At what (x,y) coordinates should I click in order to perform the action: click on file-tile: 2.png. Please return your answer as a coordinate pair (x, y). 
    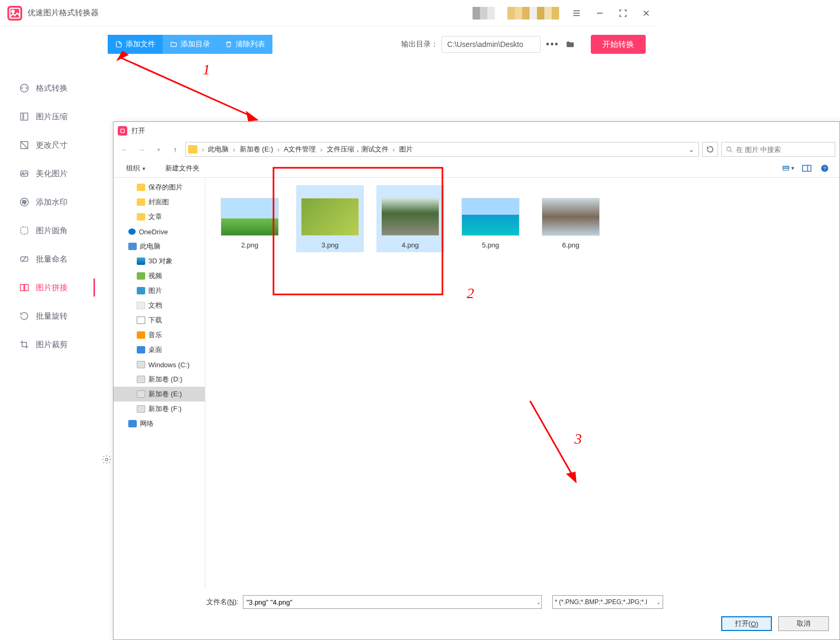
    Looking at the image, I should click on (250, 218).